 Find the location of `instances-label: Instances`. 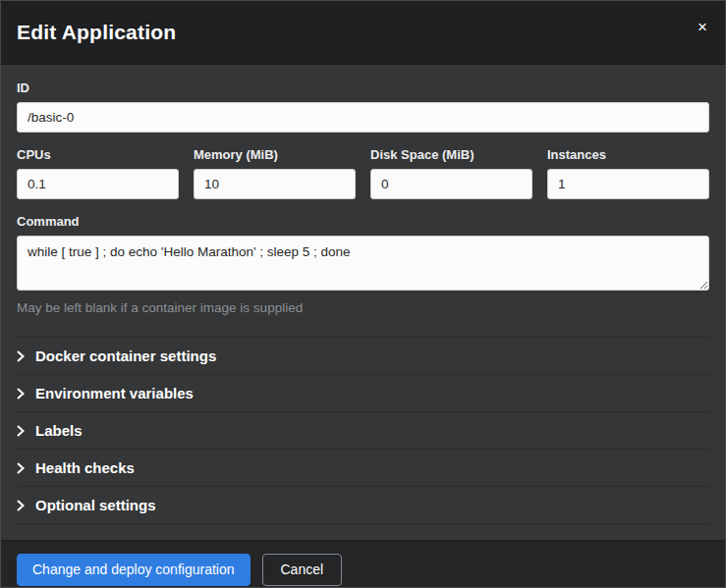

instances-label: Instances is located at coordinates (629, 155).